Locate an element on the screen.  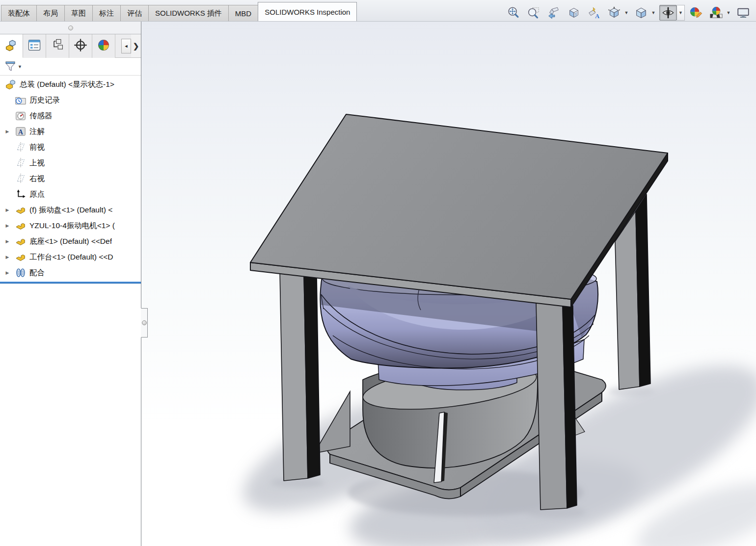
tree-item-label: YZUL-10-4振动电机<1> ( is located at coordinates (72, 226).